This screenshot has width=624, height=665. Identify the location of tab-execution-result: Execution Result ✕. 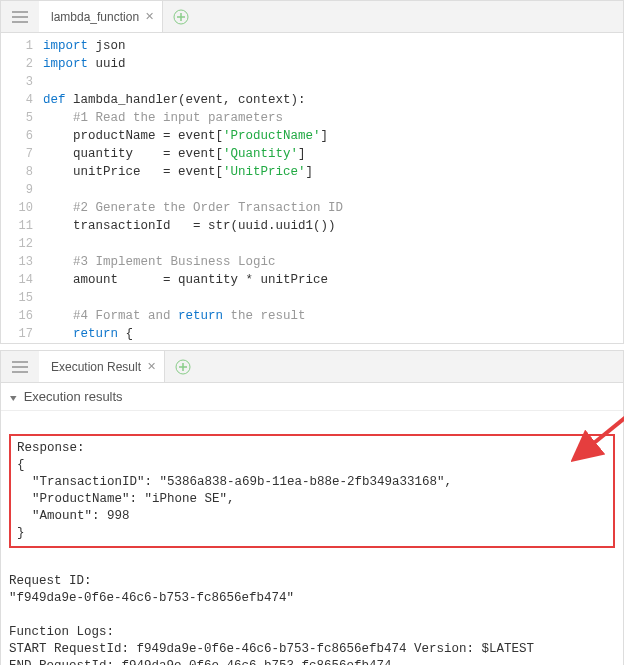
(102, 366).